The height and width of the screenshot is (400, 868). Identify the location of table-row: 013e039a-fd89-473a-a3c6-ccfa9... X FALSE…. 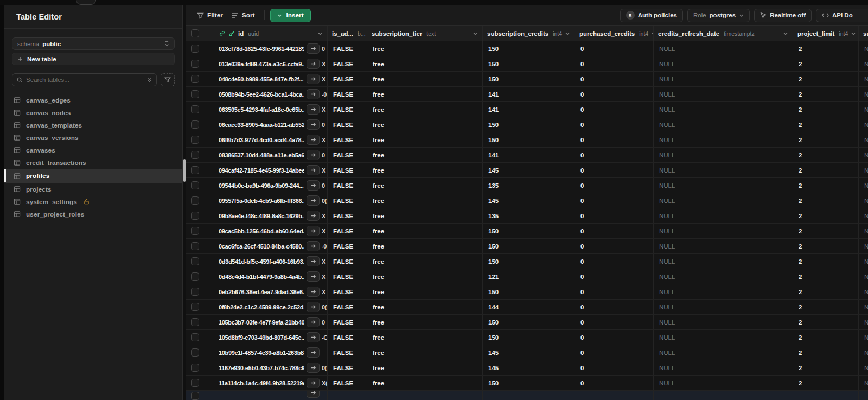
(527, 64).